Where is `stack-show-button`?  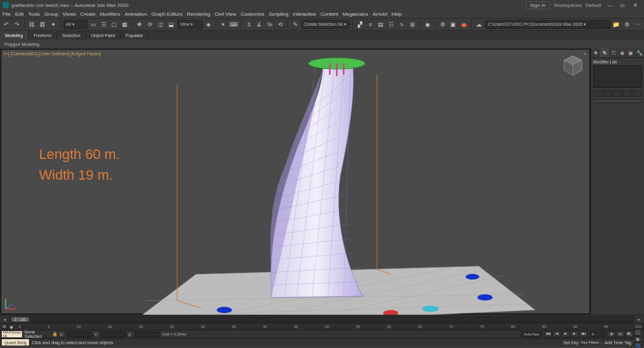 stack-show-button is located at coordinates (608, 94).